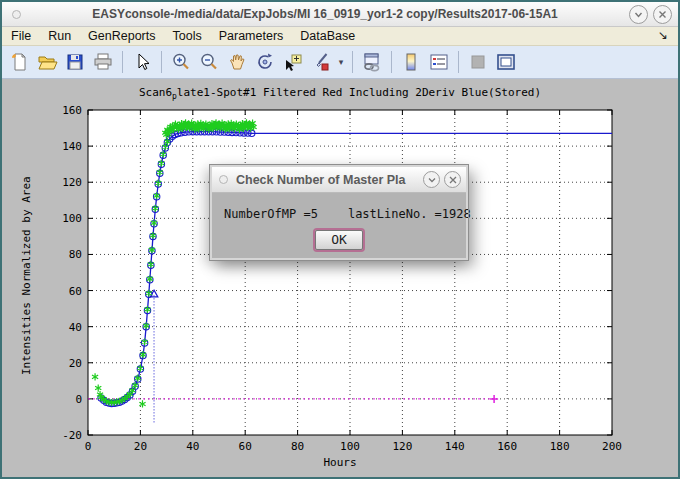 This screenshot has height=479, width=680. What do you see at coordinates (325, 14) in the screenshot?
I see `window-title: EASYconsole-/media/data/ExpJobs/MI 16_09…` at bounding box center [325, 14].